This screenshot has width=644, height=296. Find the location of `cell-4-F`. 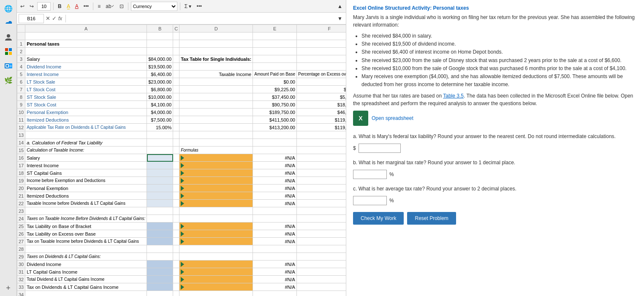

cell-4-F is located at coordinates (321, 67).